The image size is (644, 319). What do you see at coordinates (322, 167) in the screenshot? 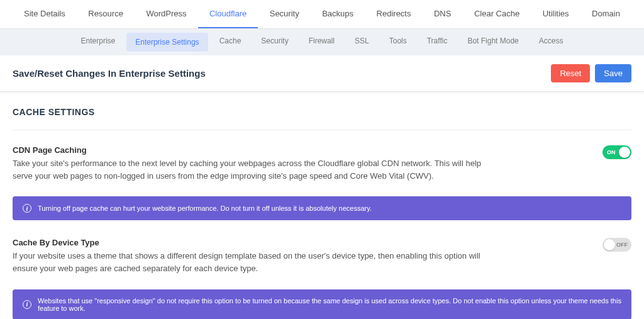
I see `setting-cdn-page-caching: CDN Page Caching Take your site's perfor…` at bounding box center [322, 167].